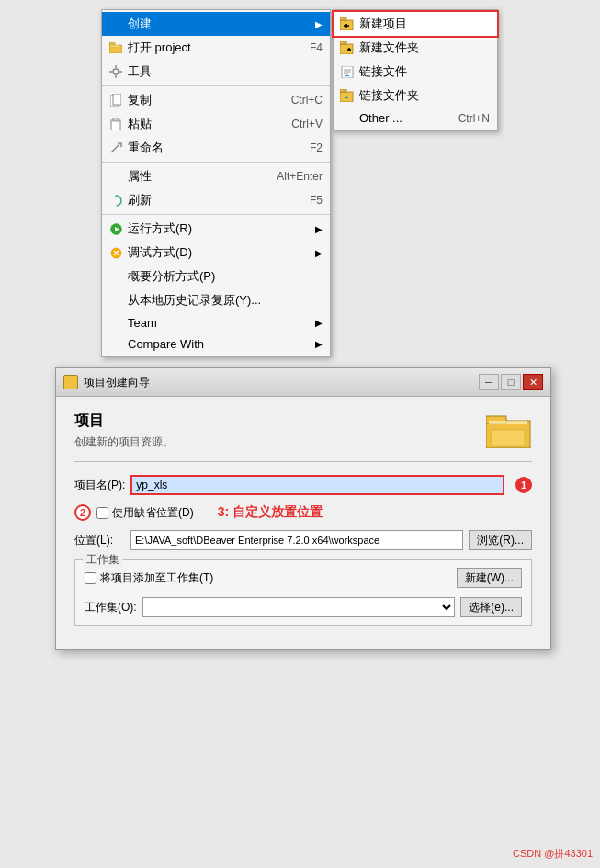 Image resolution: width=600 pixels, height=868 pixels. What do you see at coordinates (318, 485) in the screenshot?
I see `project-name-input` at bounding box center [318, 485].